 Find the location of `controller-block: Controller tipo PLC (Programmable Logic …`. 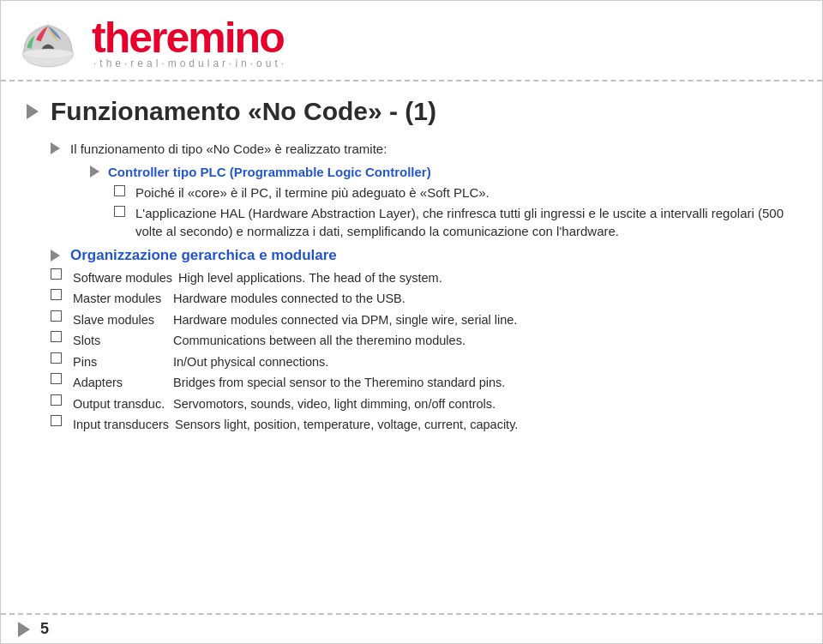

controller-block: Controller tipo PLC (Programmable Logic … is located at coordinates (424, 202).